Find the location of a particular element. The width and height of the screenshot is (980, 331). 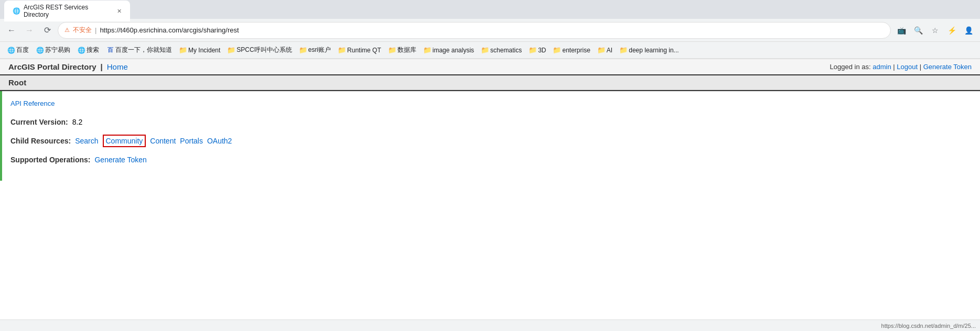

secure-label: 不安全 is located at coordinates (82, 30).